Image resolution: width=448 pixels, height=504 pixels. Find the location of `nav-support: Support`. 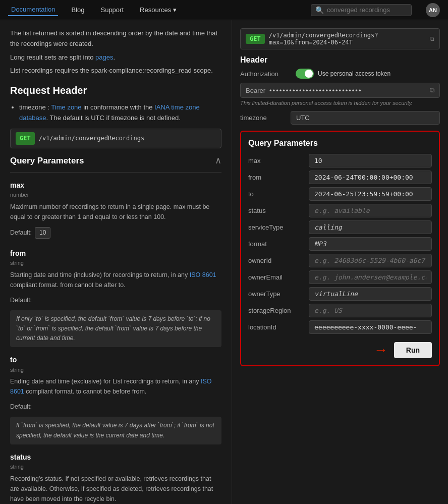

nav-support: Support is located at coordinates (112, 10).